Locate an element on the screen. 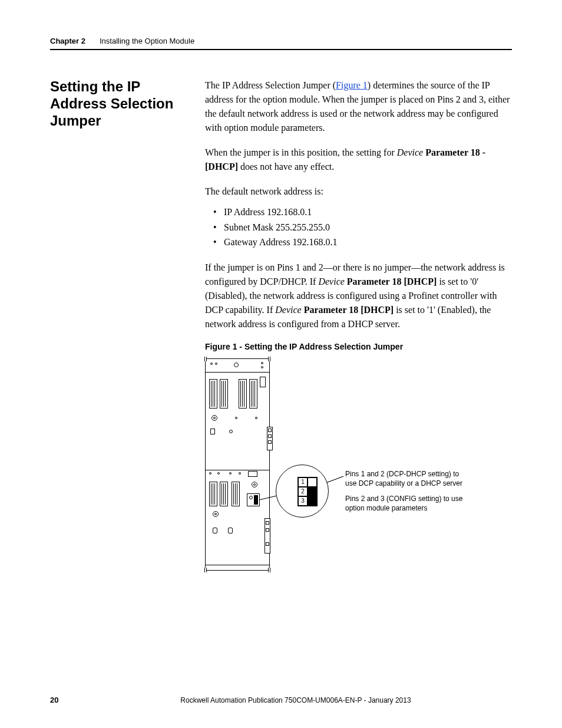 This screenshot has width=562, height=728. paragraph-2: When the jumper is in this position, the… is located at coordinates (358, 160).